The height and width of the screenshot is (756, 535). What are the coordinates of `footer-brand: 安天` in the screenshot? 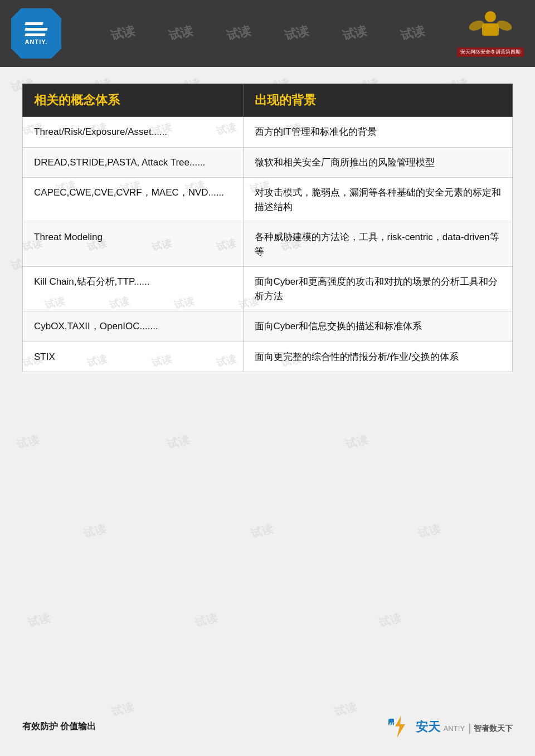 It's located at (428, 727).